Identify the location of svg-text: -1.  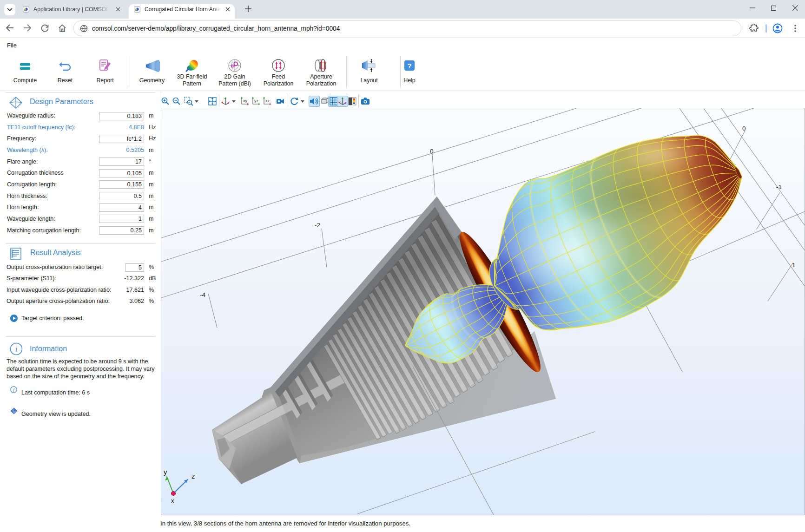
(779, 187).